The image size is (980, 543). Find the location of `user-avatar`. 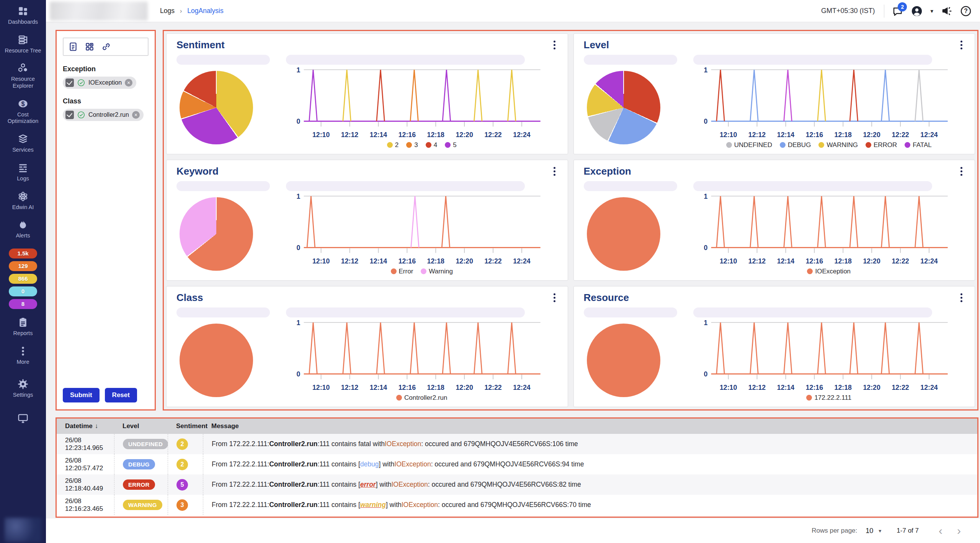

user-avatar is located at coordinates (917, 11).